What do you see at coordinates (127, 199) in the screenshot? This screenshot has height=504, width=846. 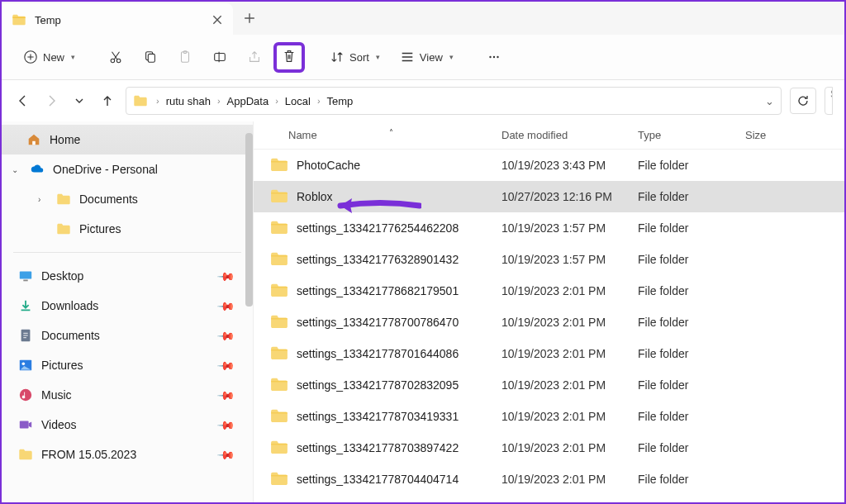 I see `sidebar-item-onedrive-documents: › Documents` at bounding box center [127, 199].